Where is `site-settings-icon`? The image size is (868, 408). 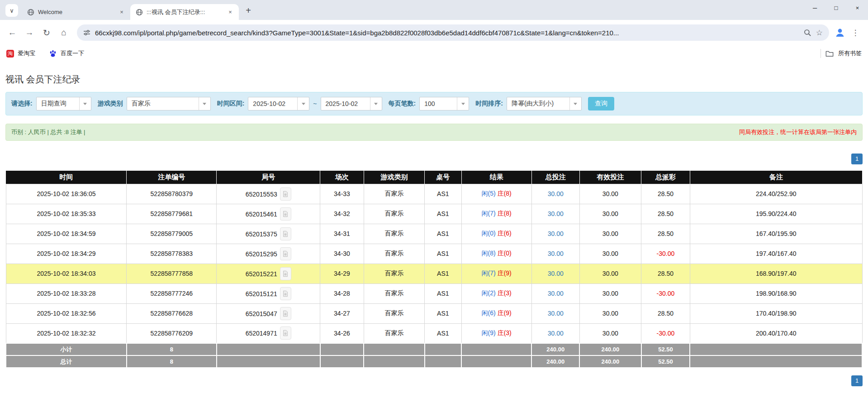
site-settings-icon is located at coordinates (87, 33).